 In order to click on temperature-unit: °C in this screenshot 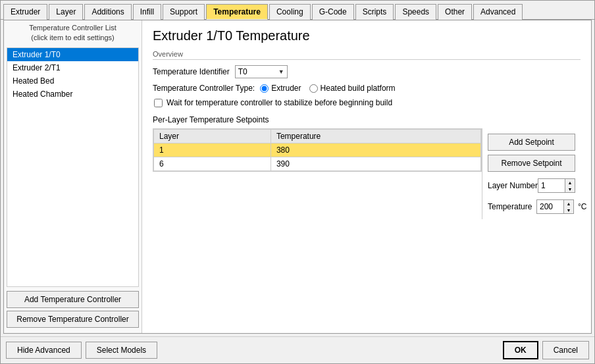, I will do `click(582, 207)`.